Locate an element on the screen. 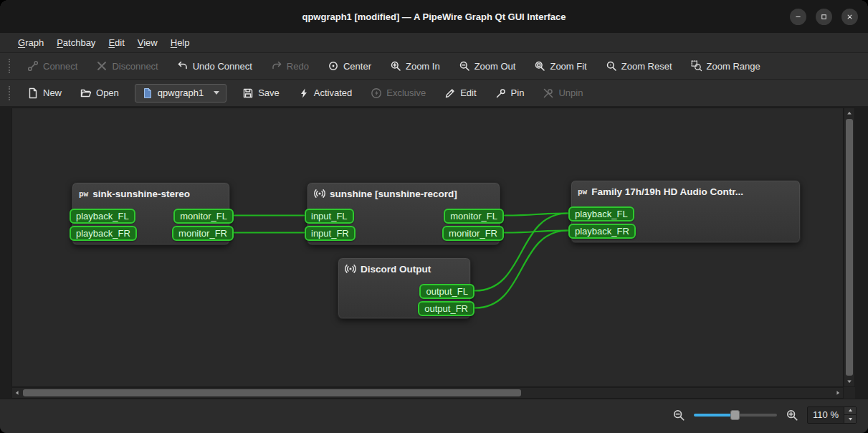  scroll-up-button is located at coordinates (849, 113).